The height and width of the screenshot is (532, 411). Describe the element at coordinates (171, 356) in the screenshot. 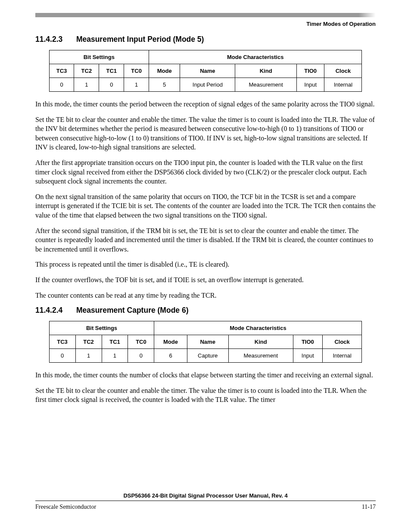

I see `cell: 6` at that location.